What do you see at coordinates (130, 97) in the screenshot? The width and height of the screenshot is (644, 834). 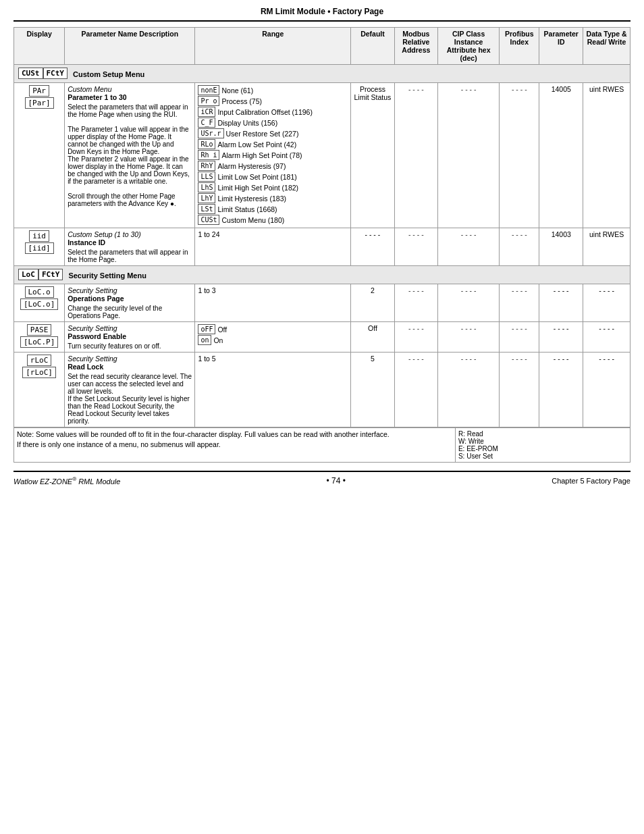 I see `param-name-bold: Parameter 1 to 30` at bounding box center [130, 97].